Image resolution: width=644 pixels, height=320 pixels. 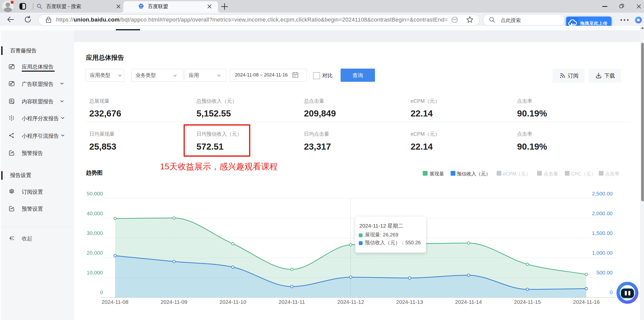 What do you see at coordinates (95, 253) in the screenshot?
I see `svg-text: 20,000` at bounding box center [95, 253].